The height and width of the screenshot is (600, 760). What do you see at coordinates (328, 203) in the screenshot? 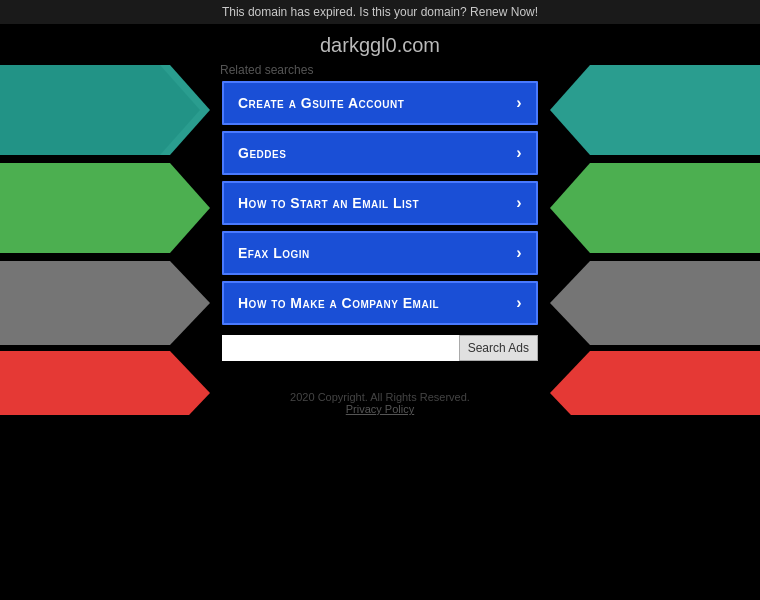
I see `search-button-3-label: How to Start an Email List` at bounding box center [328, 203].